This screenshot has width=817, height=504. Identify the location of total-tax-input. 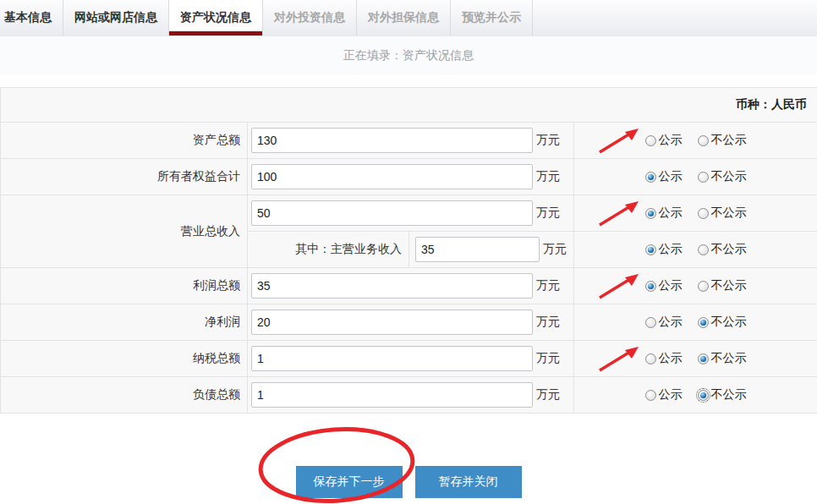
(392, 359).